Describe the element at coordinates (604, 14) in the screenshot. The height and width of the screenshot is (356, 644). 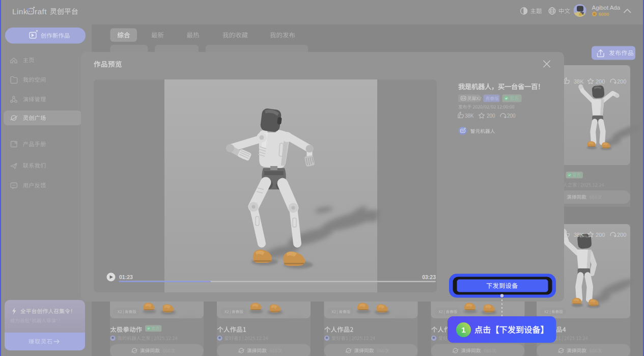
I see `svg-text: 5000` at that location.